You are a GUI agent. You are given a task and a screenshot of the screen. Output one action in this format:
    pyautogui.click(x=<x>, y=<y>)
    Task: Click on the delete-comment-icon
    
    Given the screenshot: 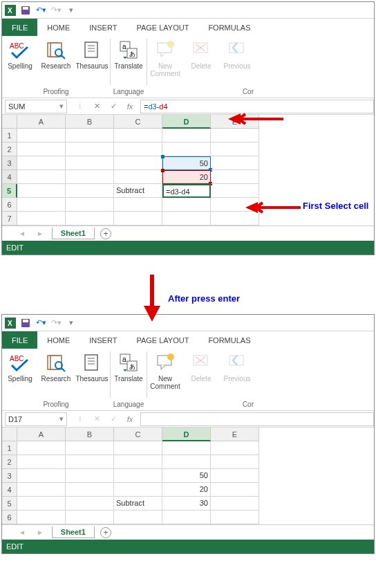 What is the action you would take?
    pyautogui.click(x=201, y=50)
    